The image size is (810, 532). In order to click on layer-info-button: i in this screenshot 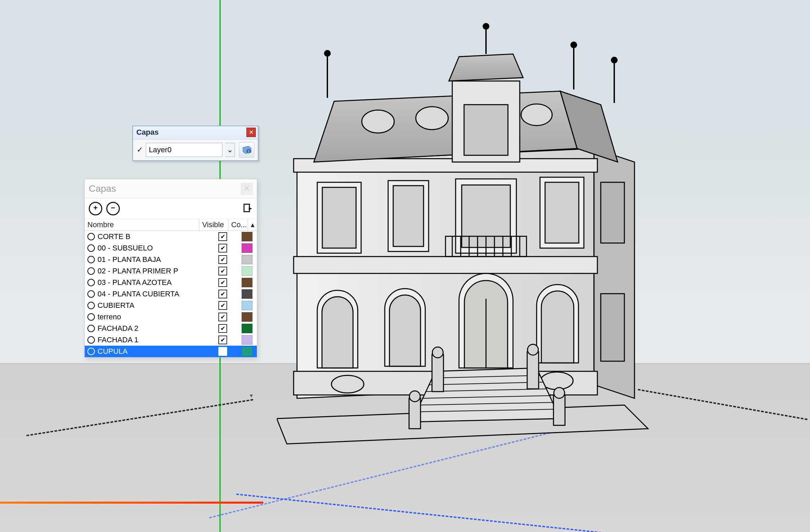, I will do `click(247, 150)`.